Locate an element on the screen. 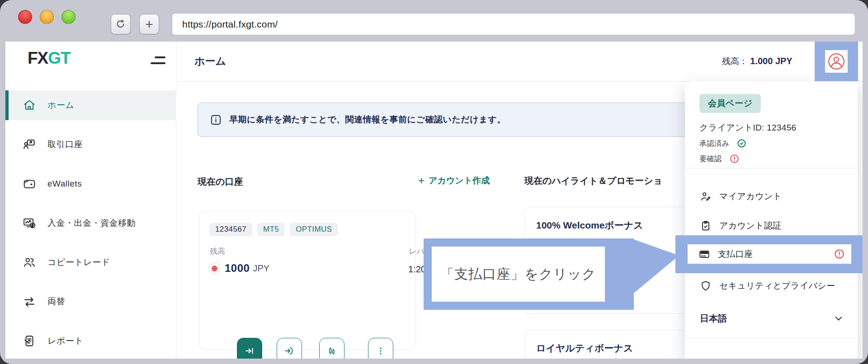  sidebar-item-trading-accounts: 取引口座 is located at coordinates (91, 145).